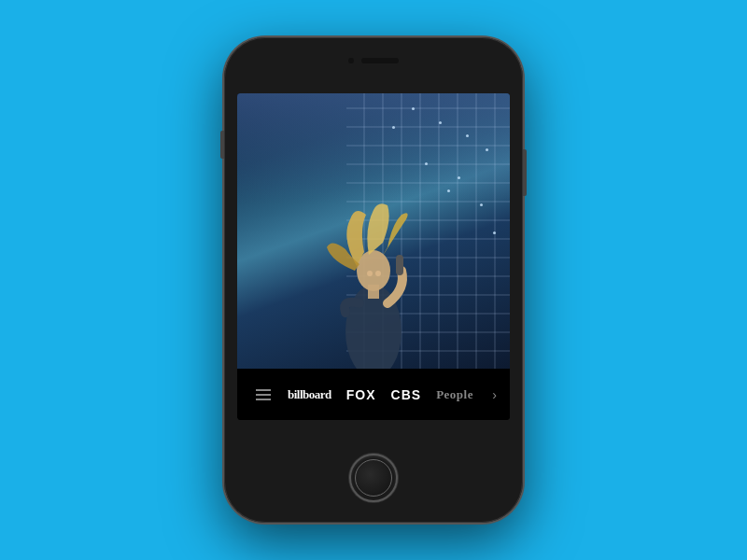  Describe the element at coordinates (407, 395) in the screenshot. I see `cbs-logo: CBS` at that location.